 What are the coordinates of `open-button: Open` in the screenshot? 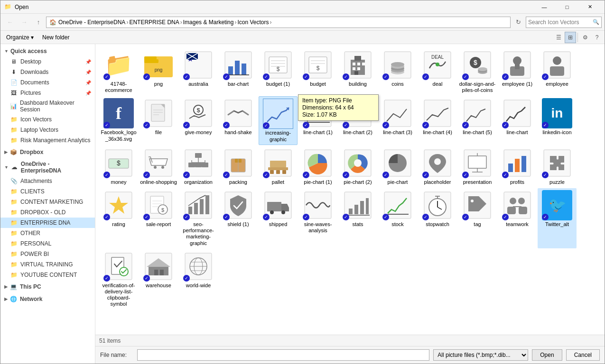 It's located at (547, 355).